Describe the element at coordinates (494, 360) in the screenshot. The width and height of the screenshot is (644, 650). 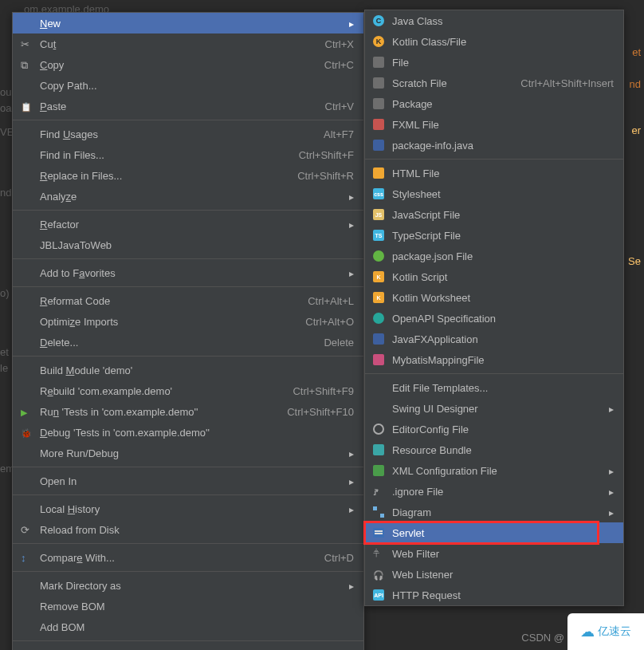
I see `new-item-mybatismappingfile: MybatisMappingFile` at that location.